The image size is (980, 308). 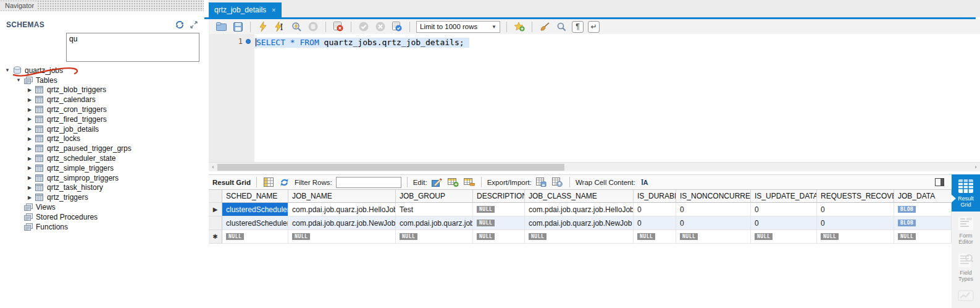 I want to click on wrap-lines-icon: ↵, so click(x=594, y=27).